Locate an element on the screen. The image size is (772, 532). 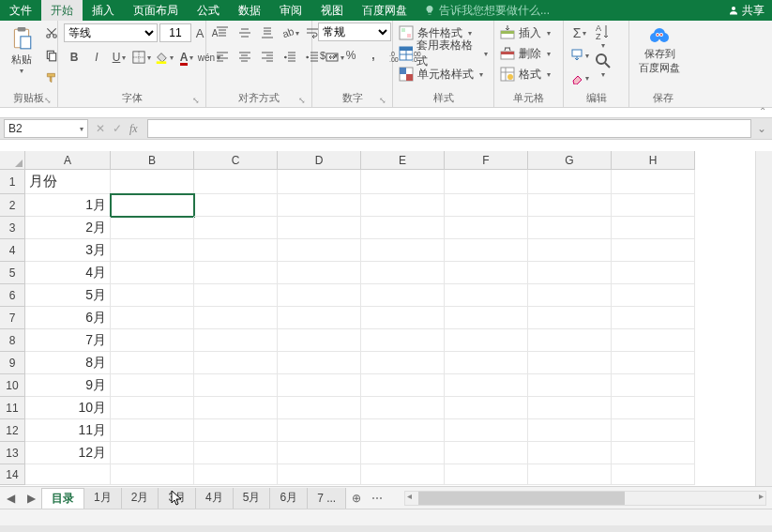
row-header: 14 is located at coordinates (13, 475).